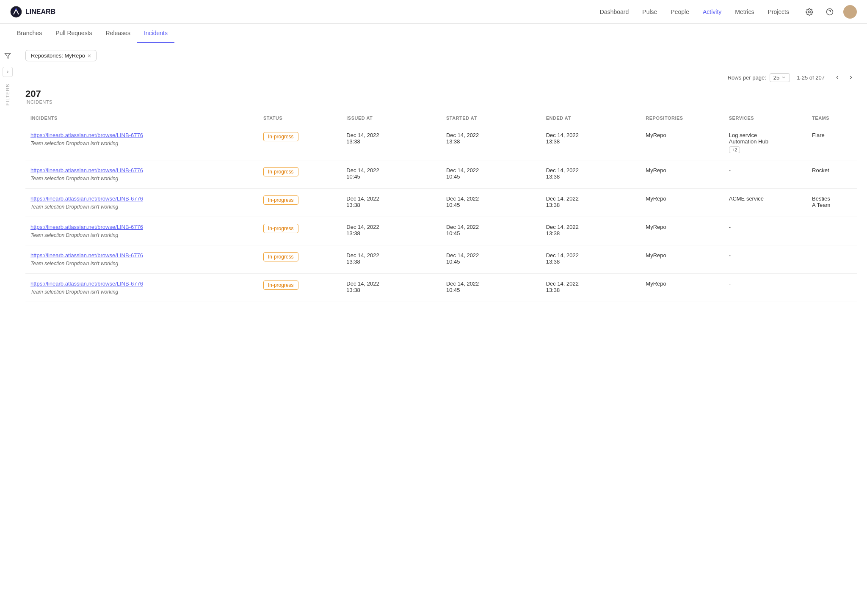 This screenshot has width=867, height=616. I want to click on next-page-button, so click(851, 77).